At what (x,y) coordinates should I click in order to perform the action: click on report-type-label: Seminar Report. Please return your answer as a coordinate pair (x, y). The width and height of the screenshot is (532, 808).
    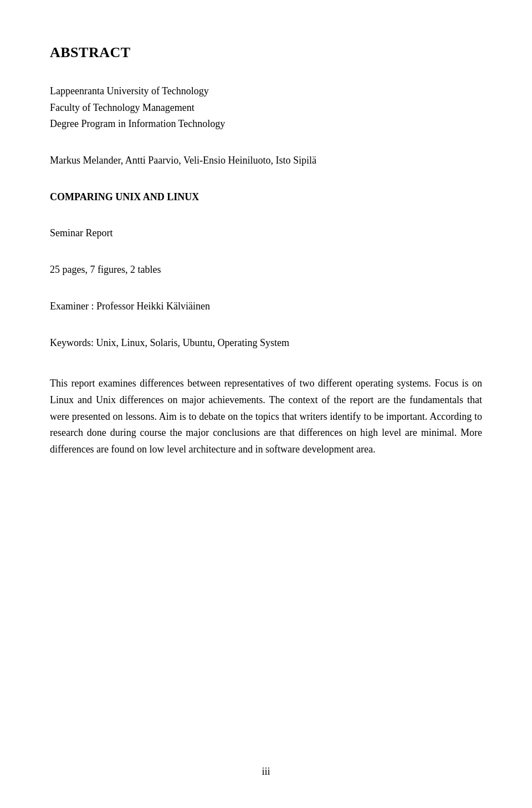
    Looking at the image, I should click on (266, 233).